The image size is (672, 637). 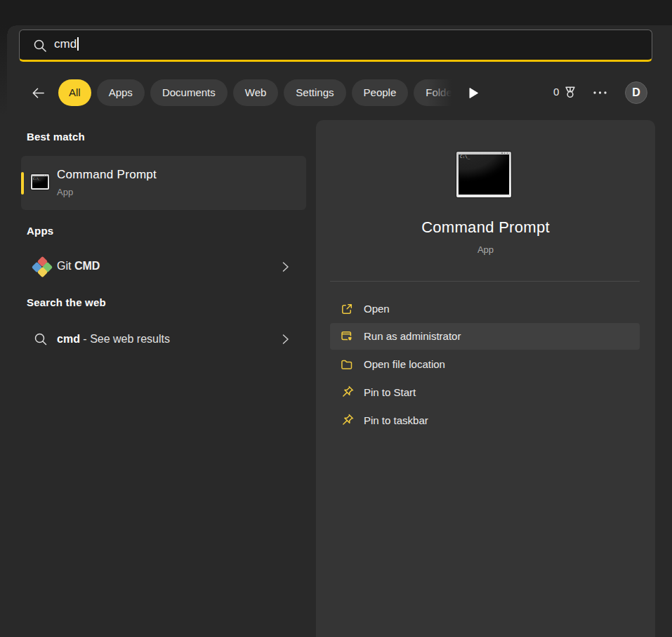 What do you see at coordinates (78, 44) in the screenshot?
I see `text-caret` at bounding box center [78, 44].